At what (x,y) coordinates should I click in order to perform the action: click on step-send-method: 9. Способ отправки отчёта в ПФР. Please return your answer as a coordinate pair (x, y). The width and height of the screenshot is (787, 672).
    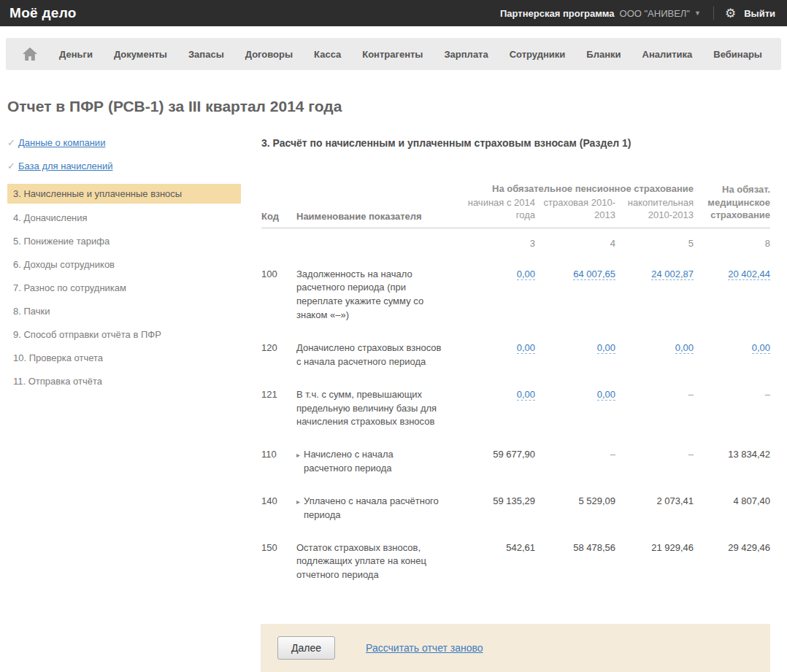
    Looking at the image, I should click on (134, 334).